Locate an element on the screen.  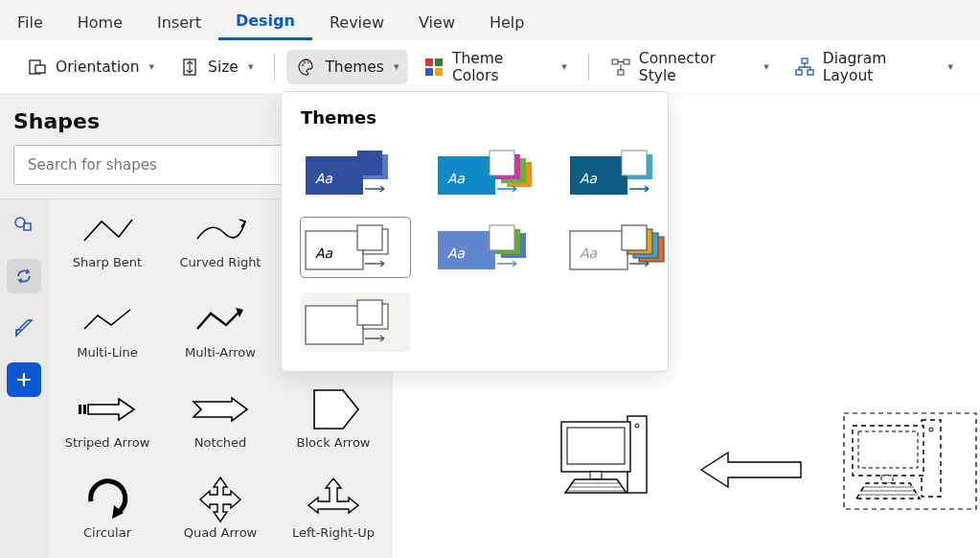
theme-cyan-accent: Aa is located at coordinates (488, 173).